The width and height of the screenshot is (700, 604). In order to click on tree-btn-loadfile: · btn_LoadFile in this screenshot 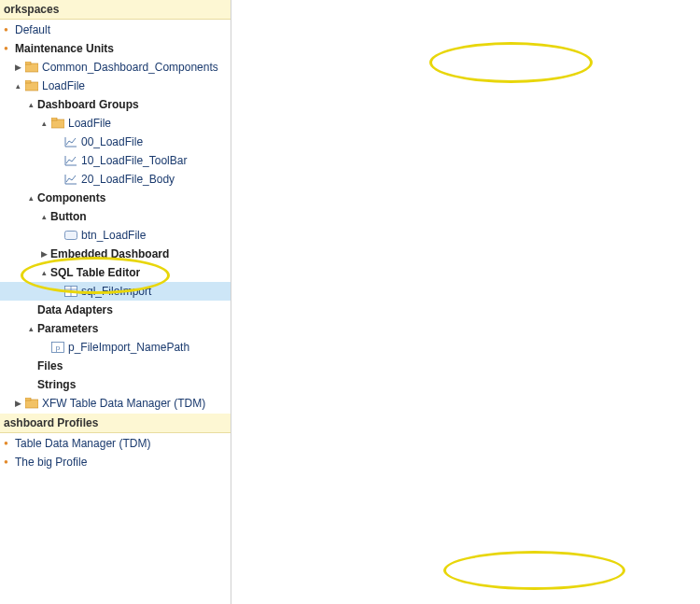, I will do `click(116, 235)`.